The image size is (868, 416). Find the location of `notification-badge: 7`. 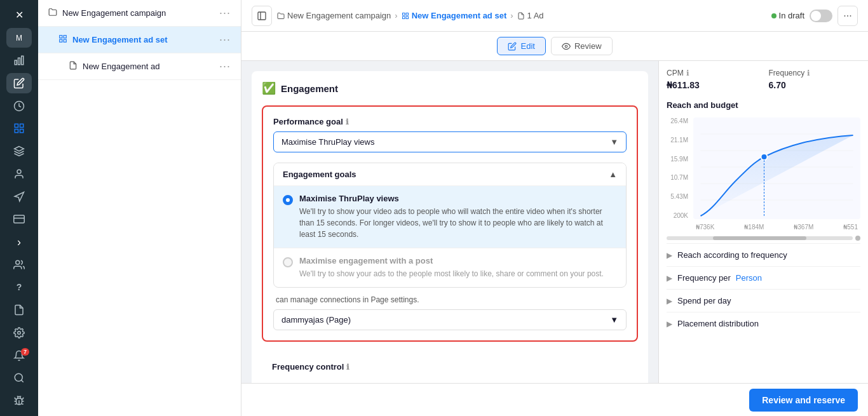

notification-badge: 7 is located at coordinates (25, 352).